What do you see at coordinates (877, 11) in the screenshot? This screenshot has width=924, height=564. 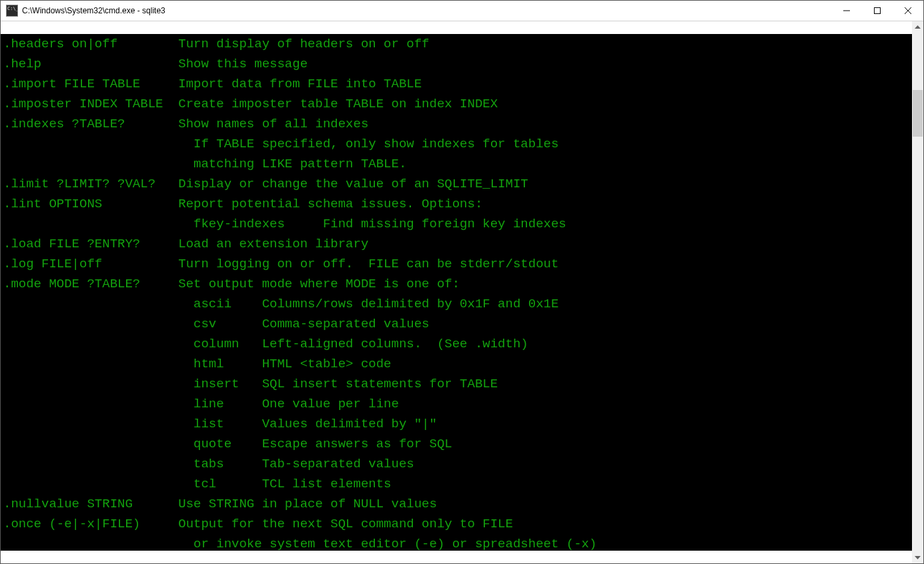 I see `maximize-button` at bounding box center [877, 11].